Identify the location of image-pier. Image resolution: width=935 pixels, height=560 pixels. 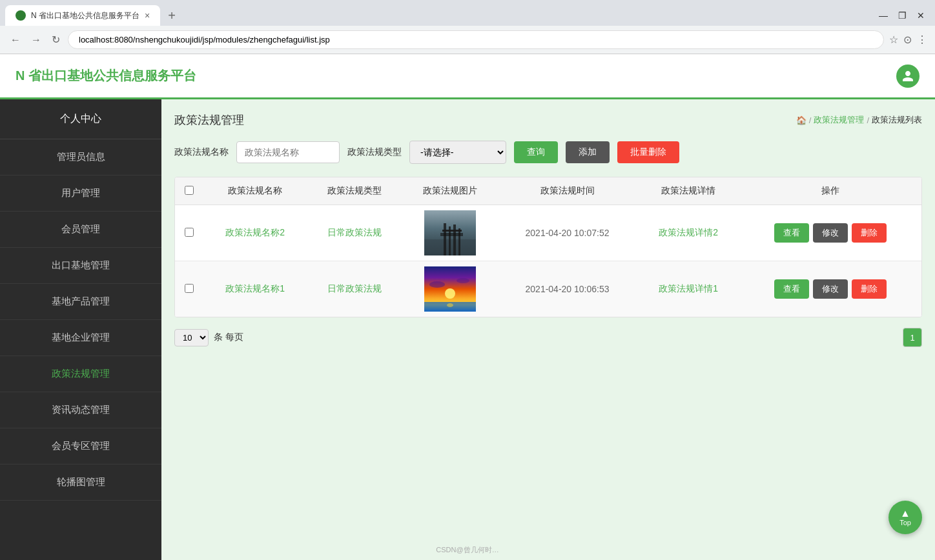
(450, 233).